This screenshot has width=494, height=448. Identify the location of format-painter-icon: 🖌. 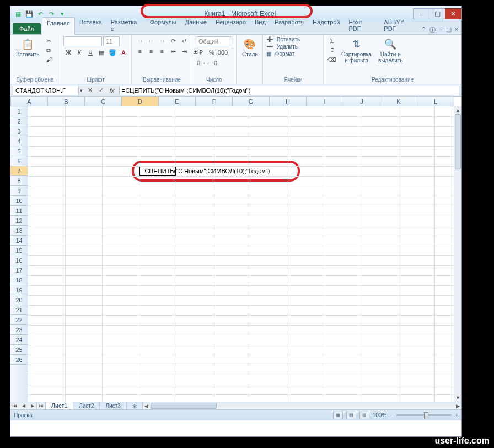
(49, 60).